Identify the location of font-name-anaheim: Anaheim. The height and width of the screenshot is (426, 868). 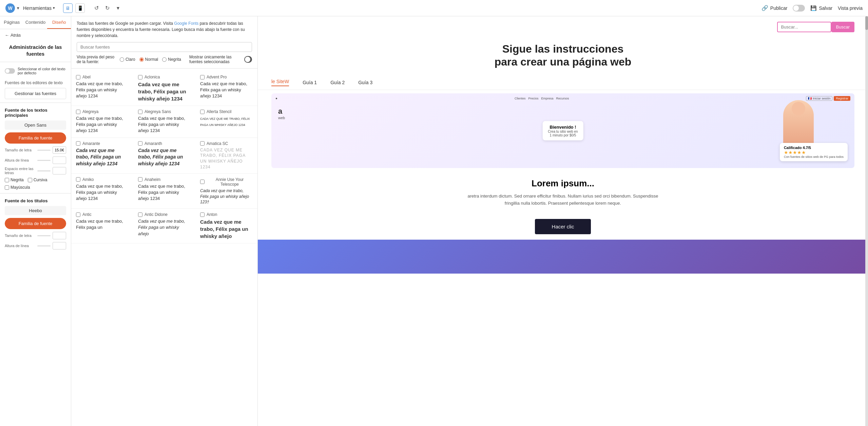
(153, 180).